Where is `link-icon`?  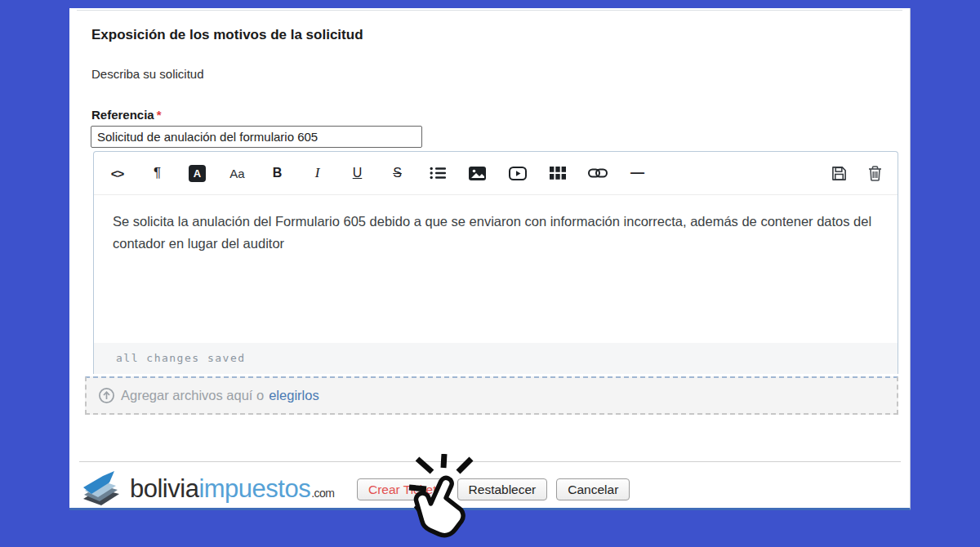
link-icon is located at coordinates (598, 173).